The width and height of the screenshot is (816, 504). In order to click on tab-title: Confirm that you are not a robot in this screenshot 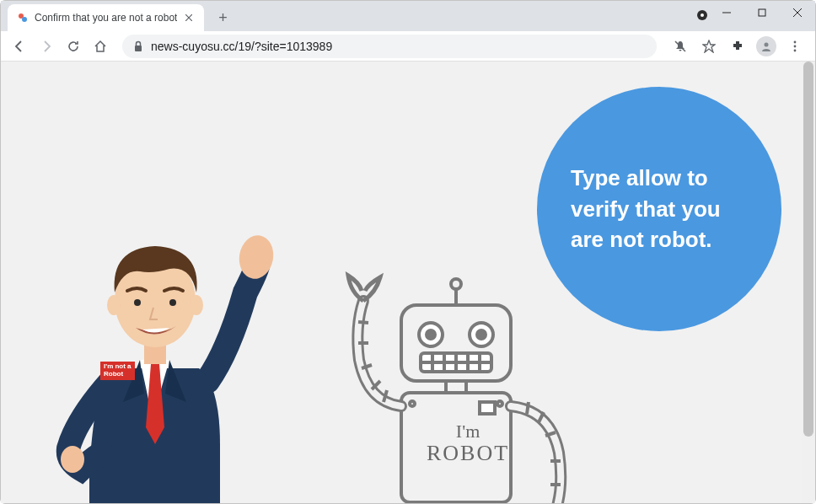, I will do `click(106, 18)`.